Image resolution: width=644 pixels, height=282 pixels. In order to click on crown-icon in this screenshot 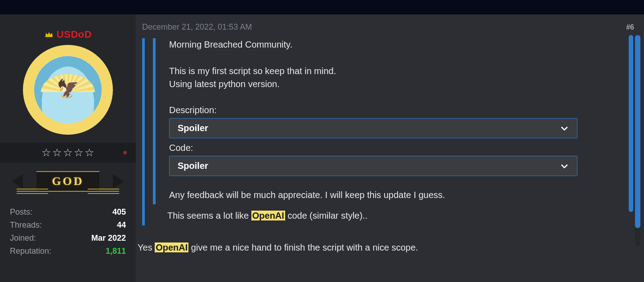, I will do `click(49, 35)`.